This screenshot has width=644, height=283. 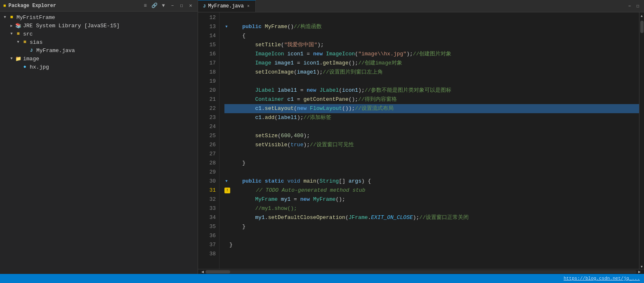 I want to click on ln-35: 35, so click(x=207, y=227).